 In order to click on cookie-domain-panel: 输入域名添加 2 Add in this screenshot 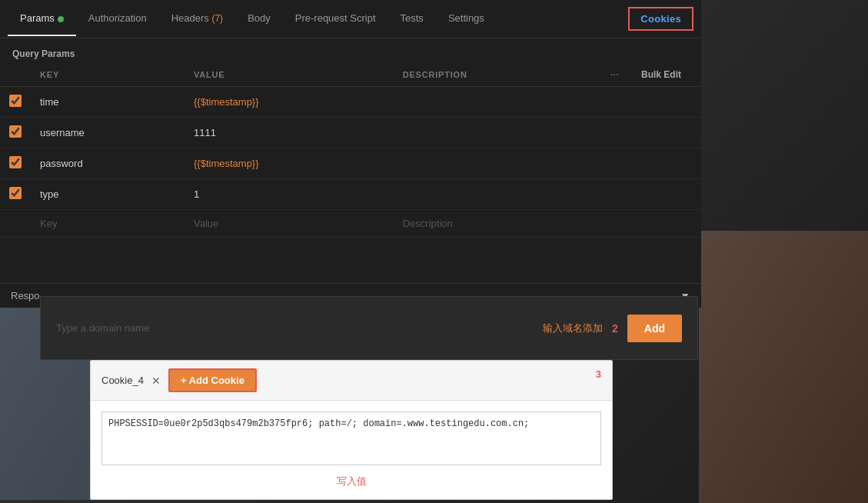, I will do `click(369, 328)`.